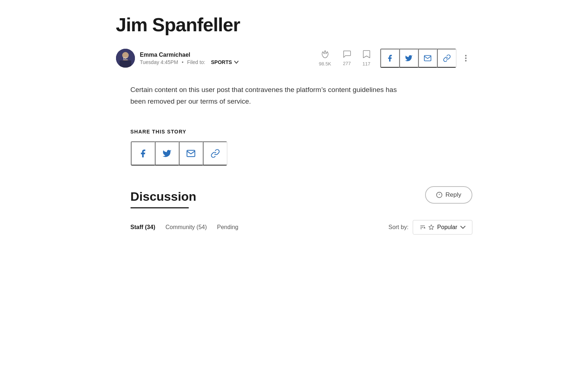 The image size is (588, 392). What do you see at coordinates (442, 227) in the screenshot?
I see `sort-dropdown: Popular` at bounding box center [442, 227].